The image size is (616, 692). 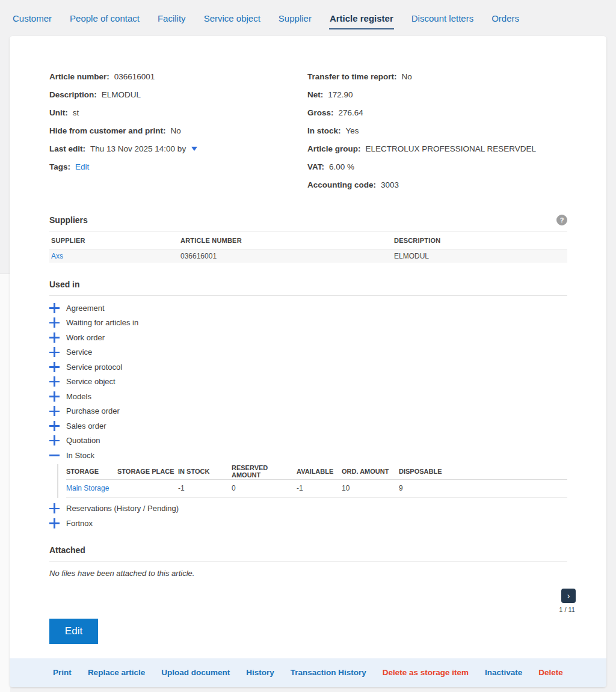 What do you see at coordinates (178, 94) in the screenshot?
I see `field-description: Description: ELMODUL` at bounding box center [178, 94].